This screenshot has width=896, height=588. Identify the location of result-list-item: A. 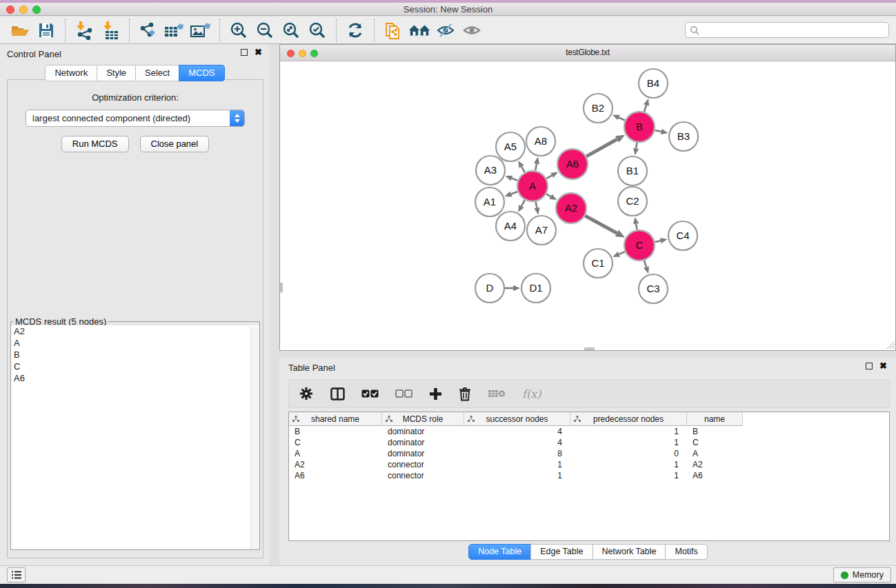
(135, 343).